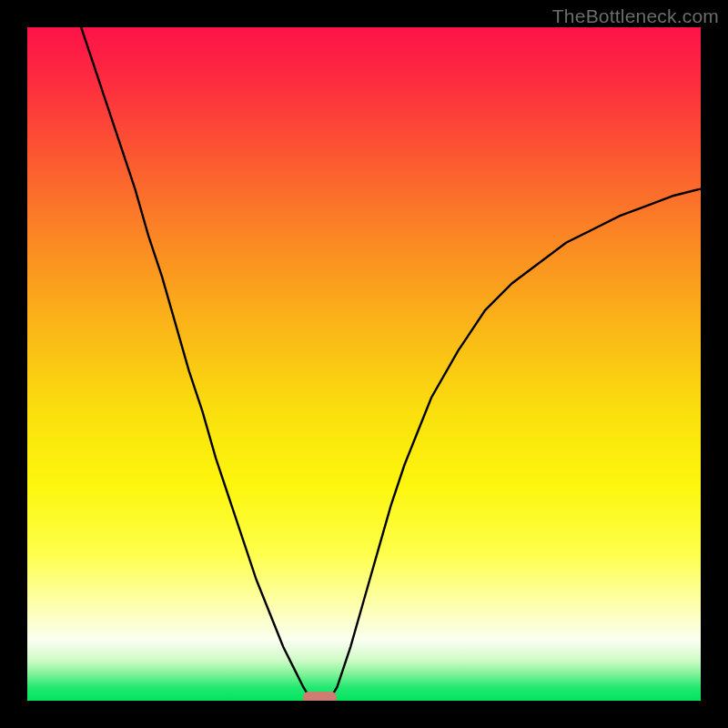 The height and width of the screenshot is (728, 728). What do you see at coordinates (320, 696) in the screenshot?
I see `optimum-marker` at bounding box center [320, 696].